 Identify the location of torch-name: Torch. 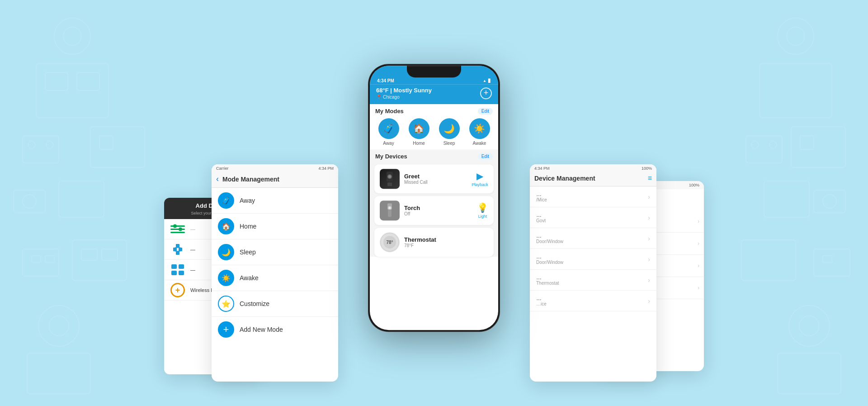
(439, 208).